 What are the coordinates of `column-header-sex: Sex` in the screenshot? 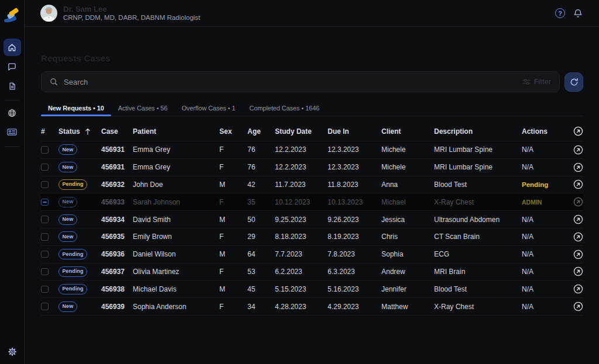 It's located at (233, 131).